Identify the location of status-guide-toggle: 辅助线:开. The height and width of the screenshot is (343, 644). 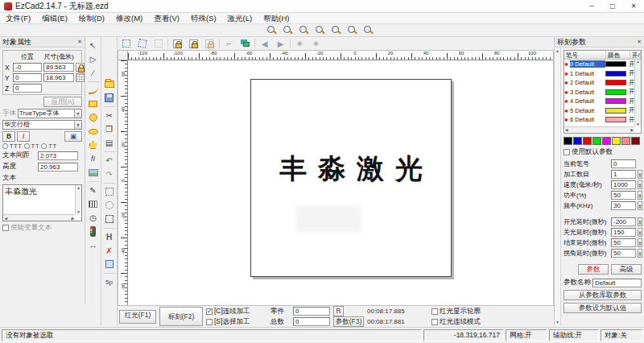
(574, 335).